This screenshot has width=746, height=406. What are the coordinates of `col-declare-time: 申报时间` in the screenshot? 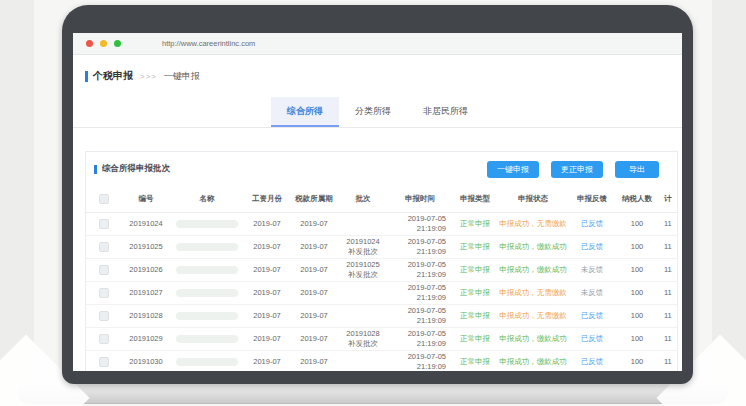 It's located at (420, 199).